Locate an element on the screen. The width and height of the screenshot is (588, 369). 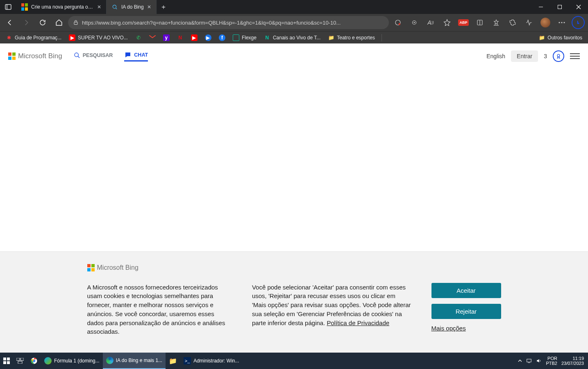
taskbar-label: Administrador: Win... is located at coordinates (216, 361).